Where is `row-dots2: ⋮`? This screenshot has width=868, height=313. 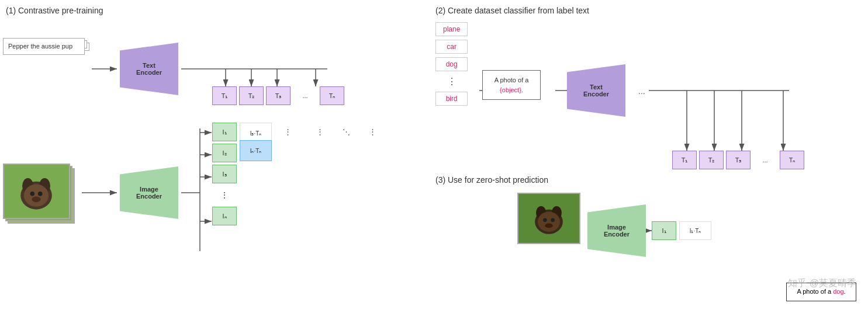 row-dots2: ⋮ is located at coordinates (288, 132).